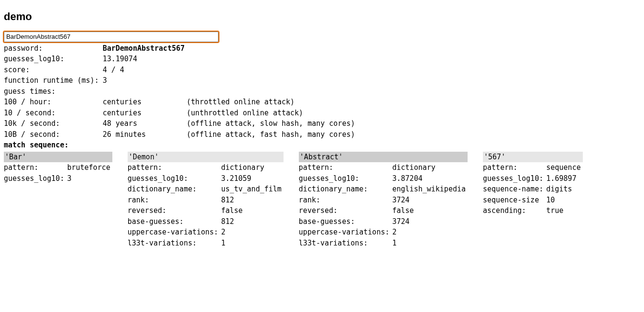 The width and height of the screenshot is (644, 312). What do you see at coordinates (322, 16) in the screenshot?
I see `page-title: demo` at bounding box center [322, 16].